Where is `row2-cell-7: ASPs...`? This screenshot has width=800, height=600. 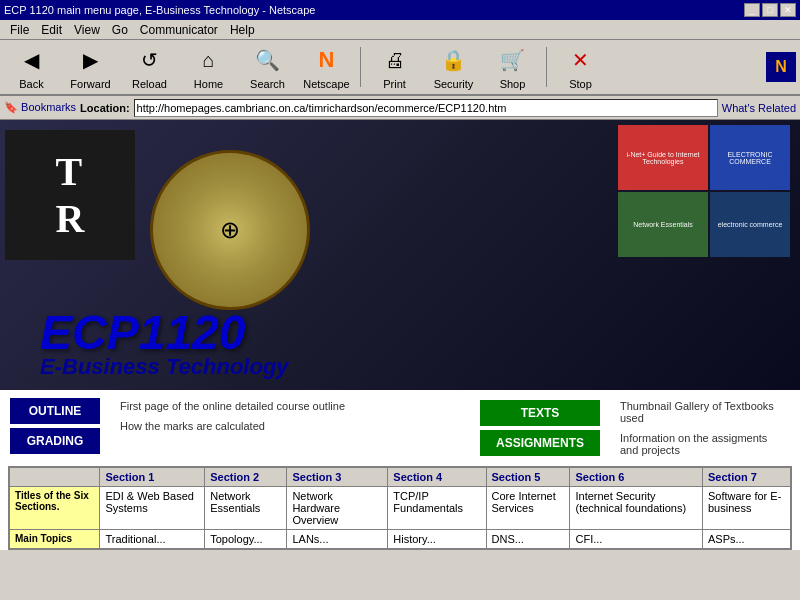
row2-cell-7: ASPs... is located at coordinates (746, 540).